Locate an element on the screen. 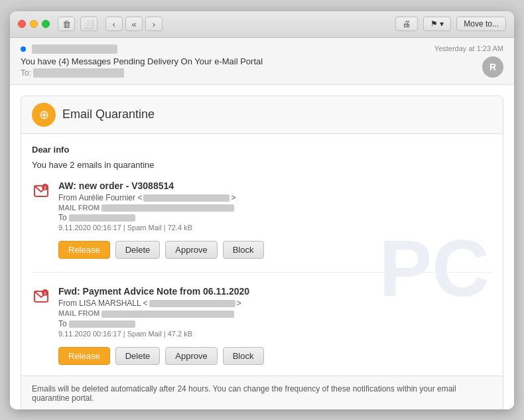  toolbar-nav: ‹ « › is located at coordinates (134, 24).